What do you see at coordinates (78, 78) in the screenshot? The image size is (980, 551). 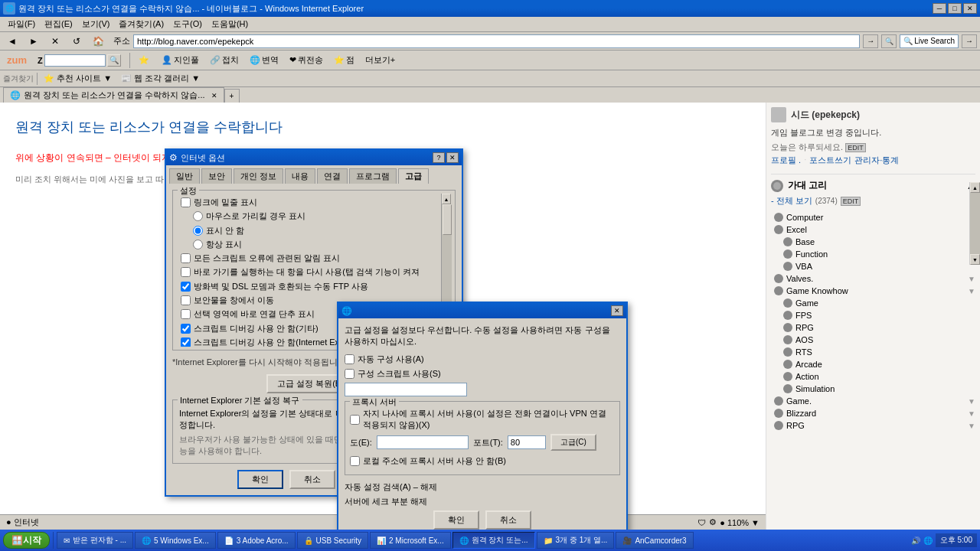 I see `recommended-sites: ⭐ 추천 사이트 ▼` at bounding box center [78, 78].